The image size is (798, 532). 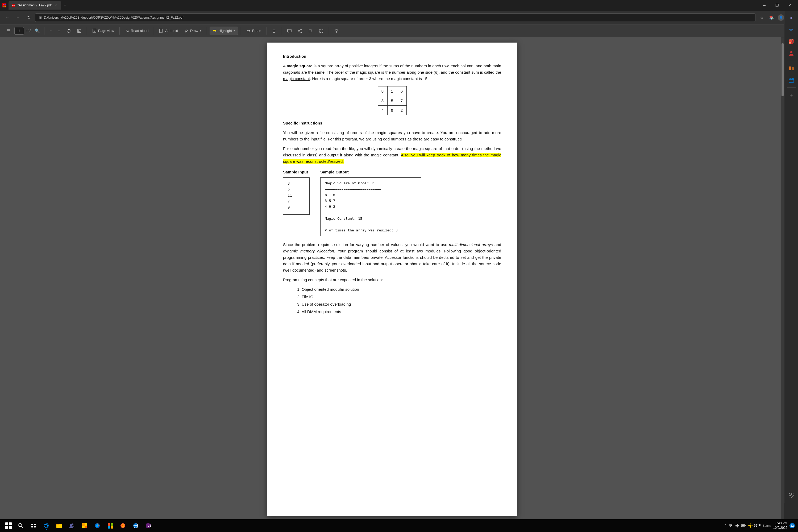 What do you see at coordinates (297, 196) in the screenshot?
I see `sample-input-box: 3 5 11 7 9` at bounding box center [297, 196].